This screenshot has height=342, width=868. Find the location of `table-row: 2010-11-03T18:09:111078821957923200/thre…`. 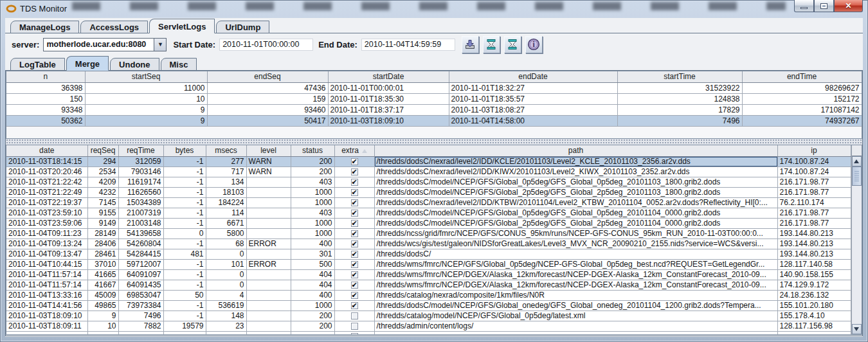

table-row: 2010-11-03T18:09:111078821957923200/thre… is located at coordinates (428, 326).